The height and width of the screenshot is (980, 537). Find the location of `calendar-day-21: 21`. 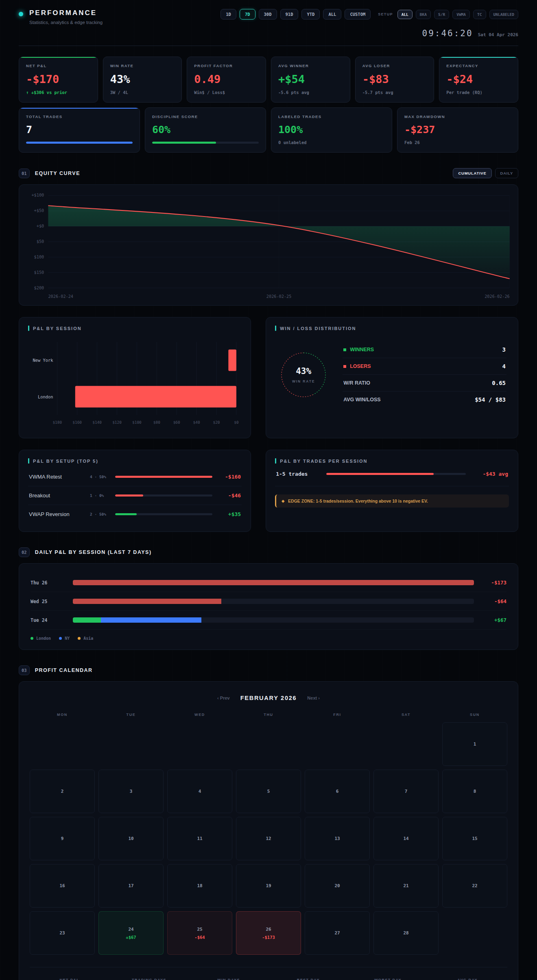

calendar-day-21: 21 is located at coordinates (406, 886).